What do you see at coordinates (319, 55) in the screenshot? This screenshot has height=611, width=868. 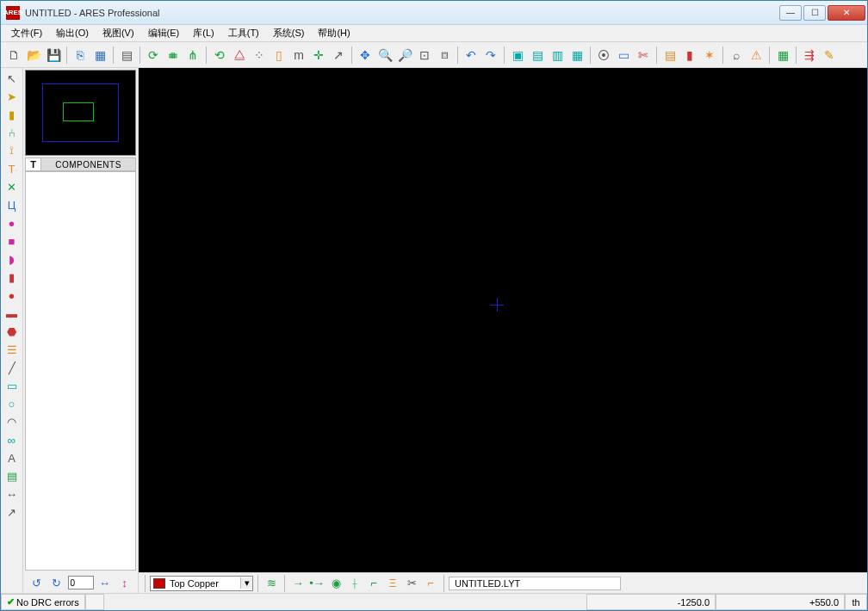 I see `origin-icon: ✛` at bounding box center [319, 55].